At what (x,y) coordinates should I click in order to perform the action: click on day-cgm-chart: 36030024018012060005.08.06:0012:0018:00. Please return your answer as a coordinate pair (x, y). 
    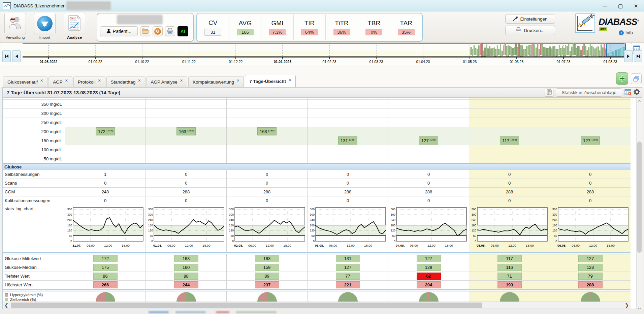
    Looking at the image, I should click on (509, 229).